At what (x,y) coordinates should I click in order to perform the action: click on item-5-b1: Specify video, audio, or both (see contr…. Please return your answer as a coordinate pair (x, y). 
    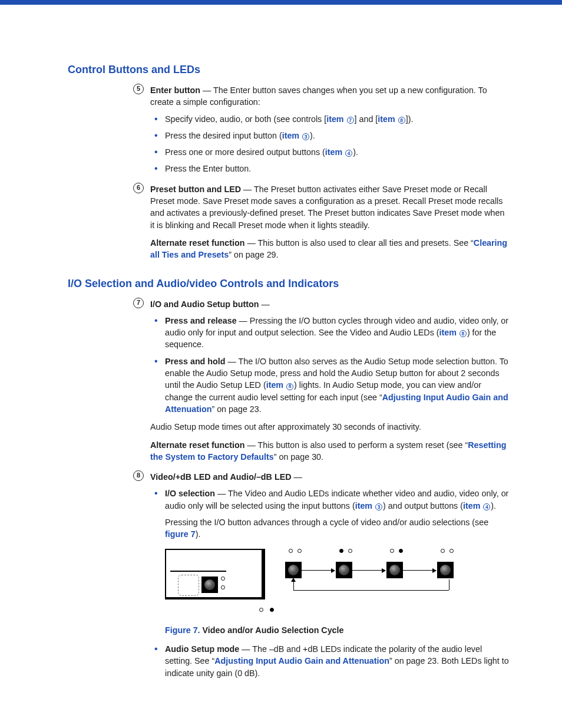
    Looking at the image, I should click on (337, 119).